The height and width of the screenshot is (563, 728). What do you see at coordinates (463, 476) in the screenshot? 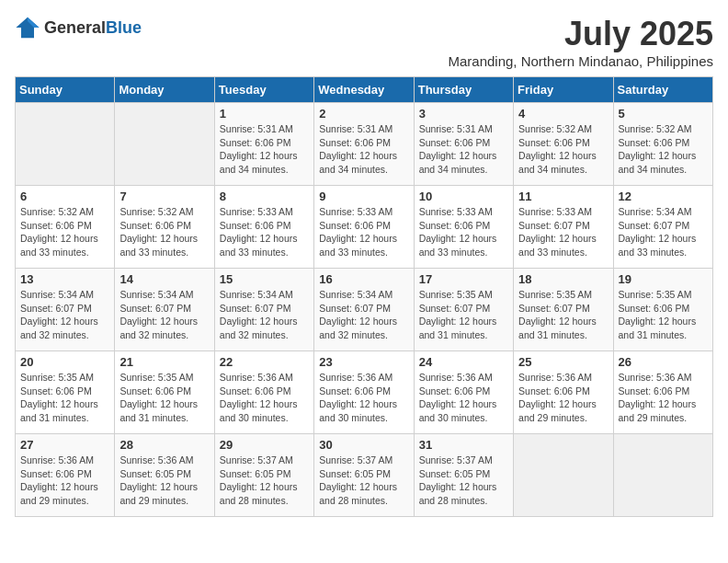
I see `calendar-cell: 31Sunrise: 5:37 AM Sunset: 6:05 PM Dayli…` at bounding box center [463, 476].